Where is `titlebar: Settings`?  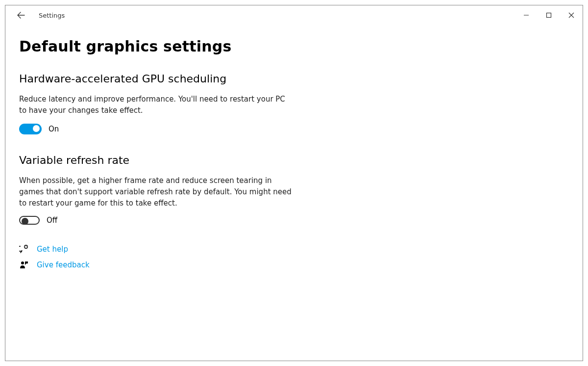 titlebar: Settings is located at coordinates (294, 15).